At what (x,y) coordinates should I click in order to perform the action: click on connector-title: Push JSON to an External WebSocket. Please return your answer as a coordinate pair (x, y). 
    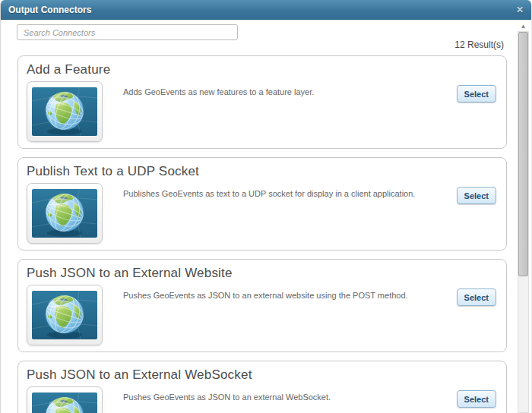
    Looking at the image, I should click on (140, 375).